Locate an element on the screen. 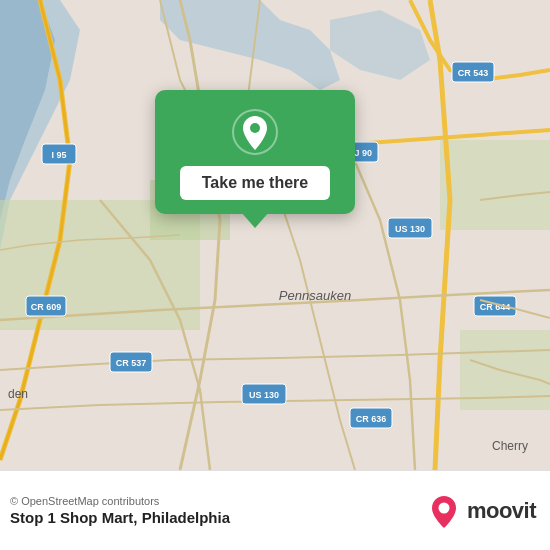 The image size is (550, 550). popup-card: Take me there is located at coordinates (255, 152).